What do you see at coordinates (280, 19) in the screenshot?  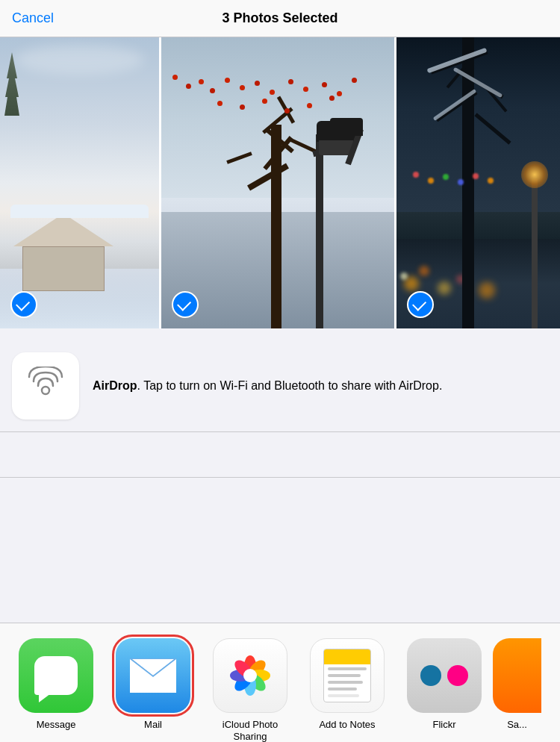 I see `header: Cancel 3 Photos Selected` at bounding box center [280, 19].